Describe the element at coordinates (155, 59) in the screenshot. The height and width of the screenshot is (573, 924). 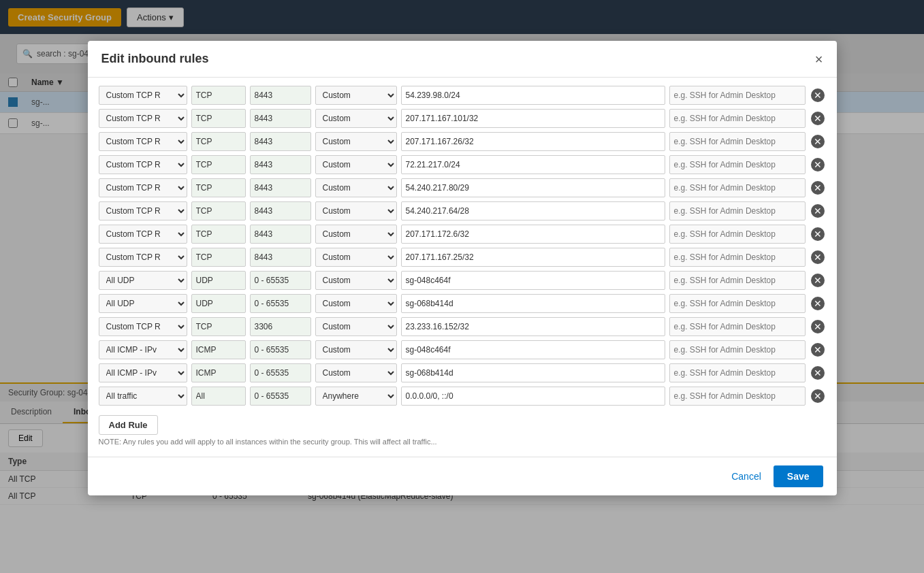
I see `modal-title: Edit inbound rules` at that location.